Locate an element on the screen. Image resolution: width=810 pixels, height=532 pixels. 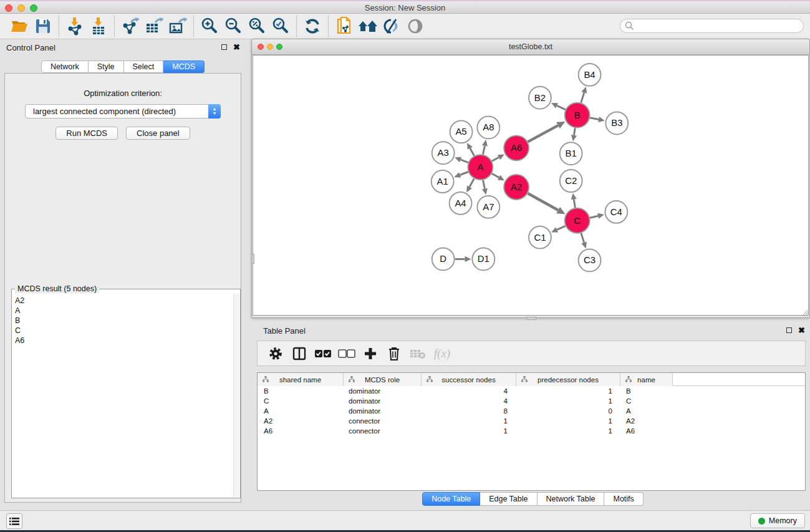
graph-edge-B-B2 is located at coordinates (561, 107).